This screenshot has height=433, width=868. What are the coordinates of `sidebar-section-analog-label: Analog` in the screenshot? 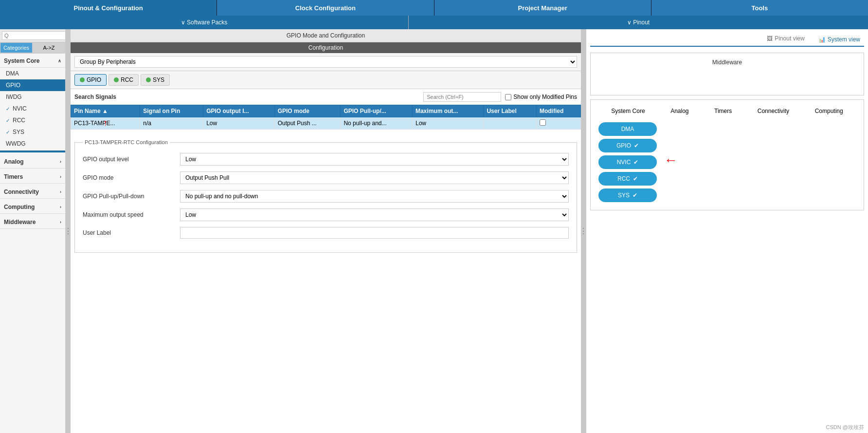 It's located at (14, 162).